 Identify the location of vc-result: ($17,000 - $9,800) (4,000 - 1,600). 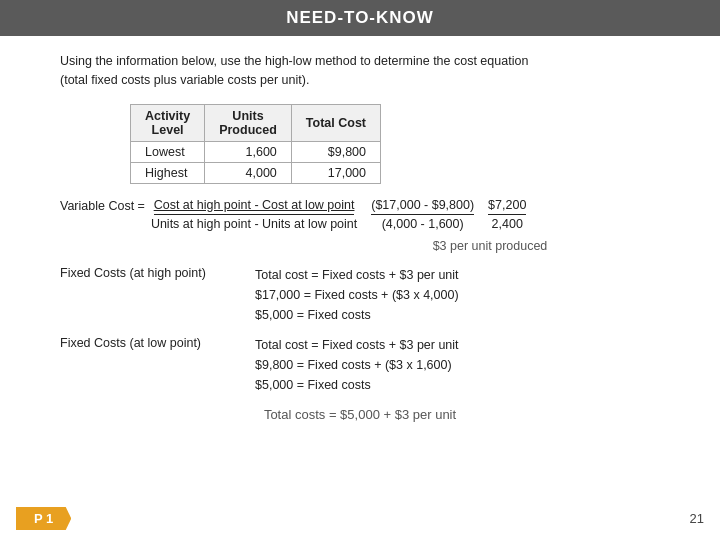
(422, 214).